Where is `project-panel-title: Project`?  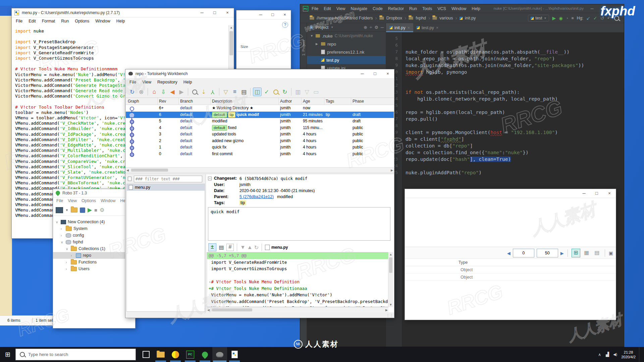
project-panel-title: Project is located at coordinates (322, 27).